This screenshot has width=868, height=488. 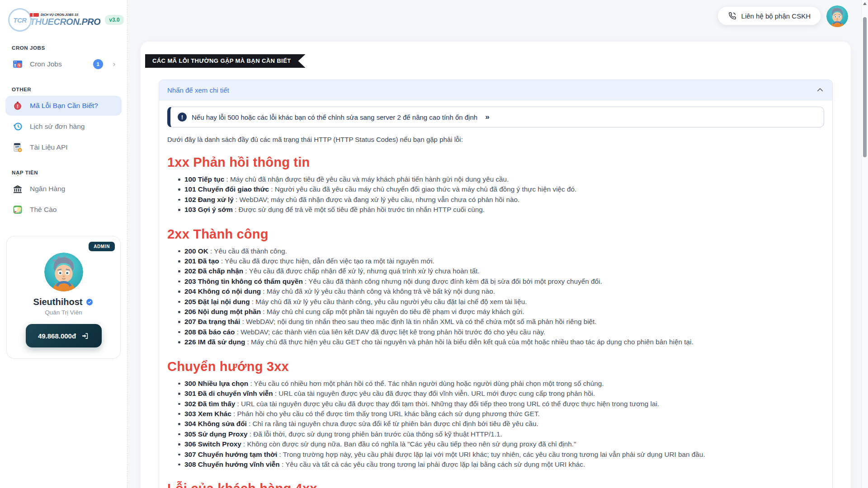 What do you see at coordinates (495, 90) in the screenshot?
I see `panel-toggle: Nhấn để xem chi tiết` at bounding box center [495, 90].